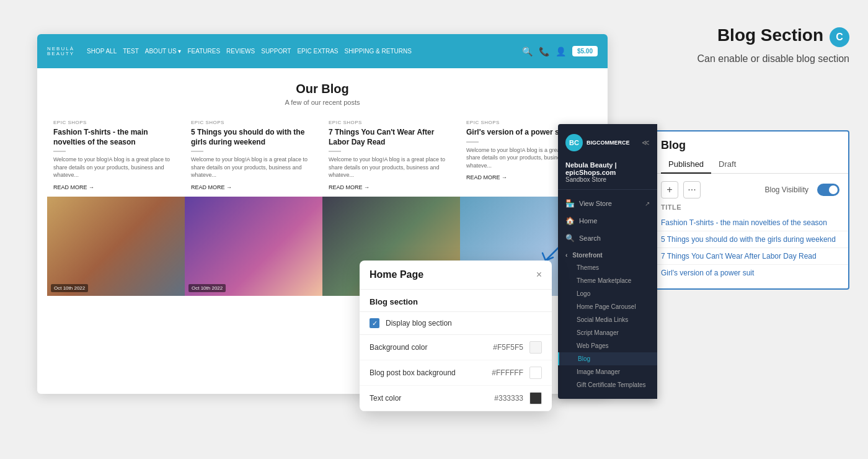 The width and height of the screenshot is (868, 459). I want to click on bc-store-name: Nebula Beauty | epicShops.com Sandbox St…, so click(608, 174).